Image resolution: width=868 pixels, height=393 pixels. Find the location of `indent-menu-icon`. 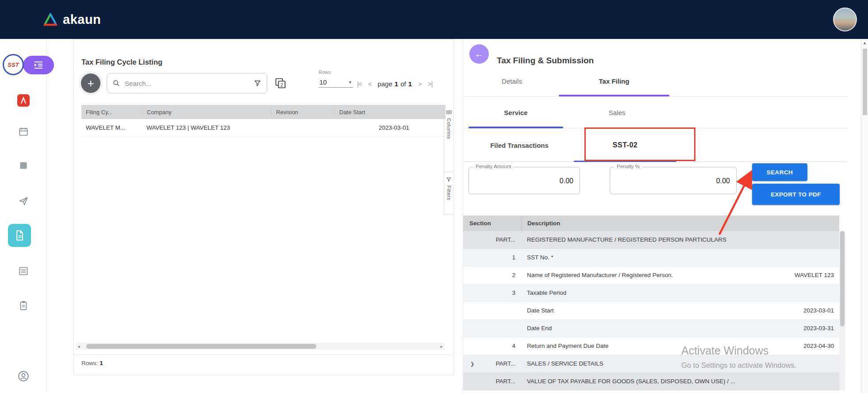

indent-menu-icon is located at coordinates (38, 65).